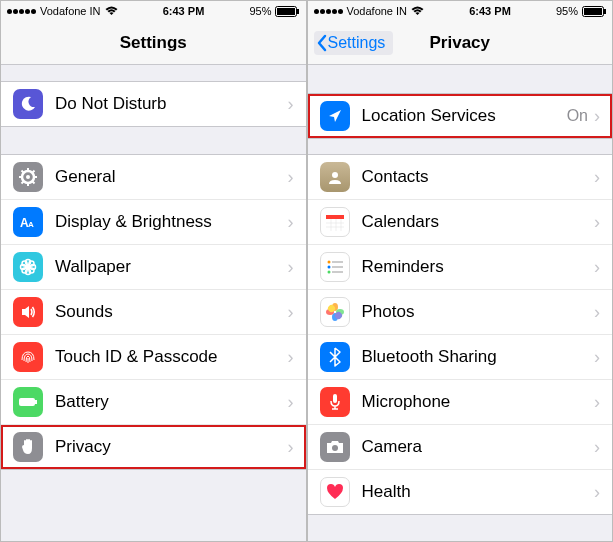 The image size is (613, 542). Describe the element at coordinates (154, 43) in the screenshot. I see `nav-title: Settings` at that location.